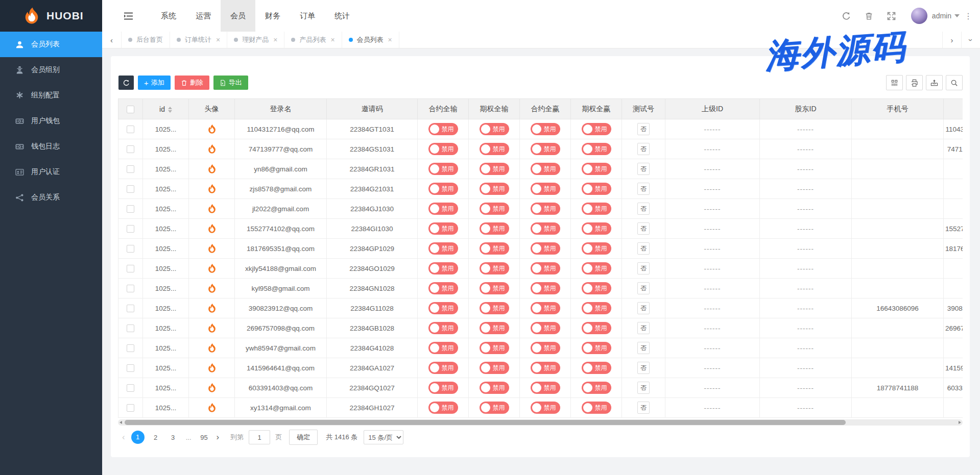 The image size is (980, 475). I want to click on fullscreen-icon, so click(892, 16).